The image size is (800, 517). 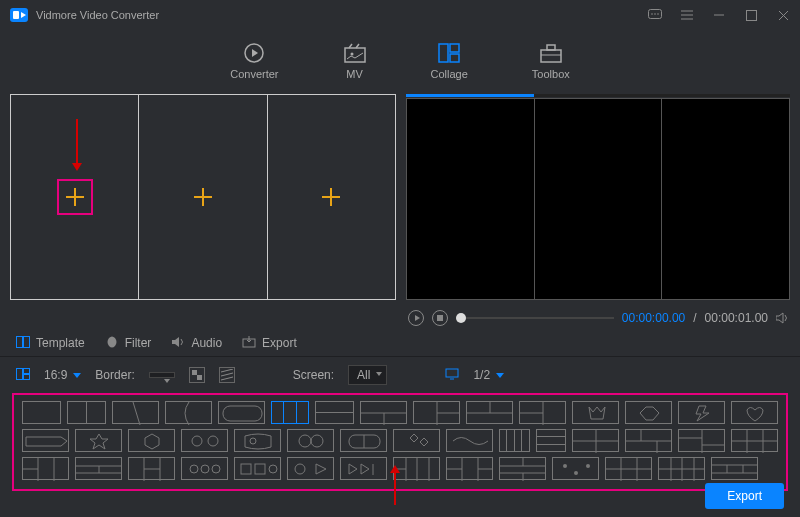 I want to click on time-total: 00:00:01.00, so click(x=736, y=318).